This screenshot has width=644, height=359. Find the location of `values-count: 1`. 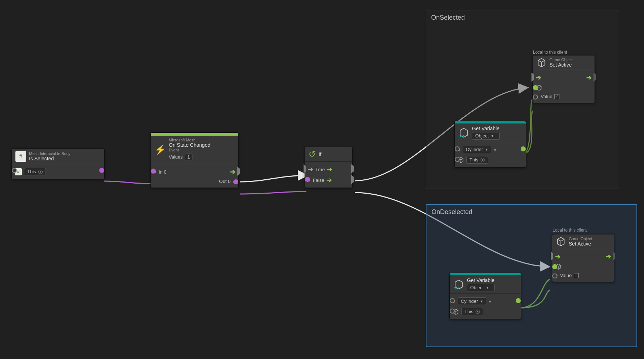

values-count: 1 is located at coordinates (189, 157).